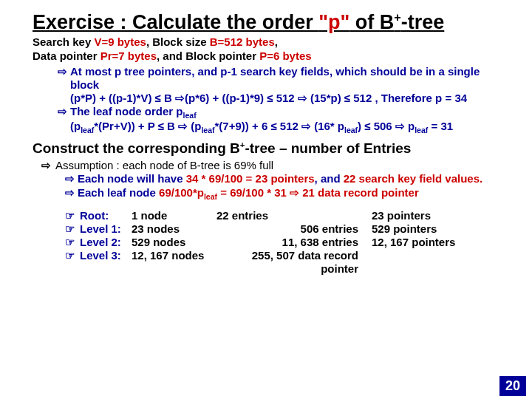 The height and width of the screenshot is (399, 532). What do you see at coordinates (120, 41) in the screenshot?
I see `given-l1b: V=9 bytes` at bounding box center [120, 41].